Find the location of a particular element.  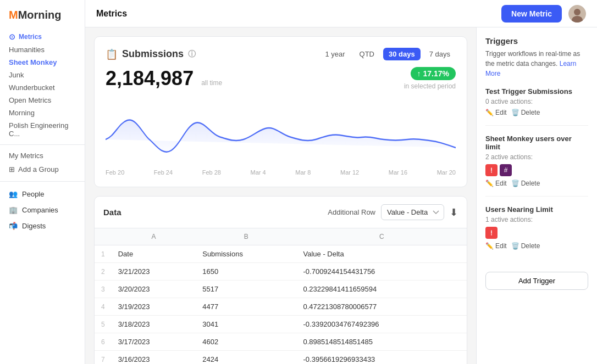

metric-value-row: 2,184,987 all time ↑ 17.17% in selected … is located at coordinates (280, 79).